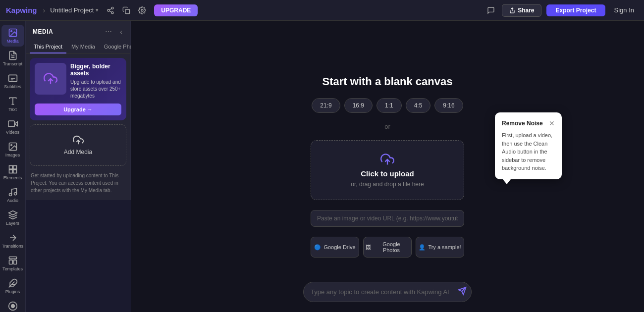  What do you see at coordinates (522, 123) in the screenshot?
I see `popup-title: Remove Noise` at bounding box center [522, 123].